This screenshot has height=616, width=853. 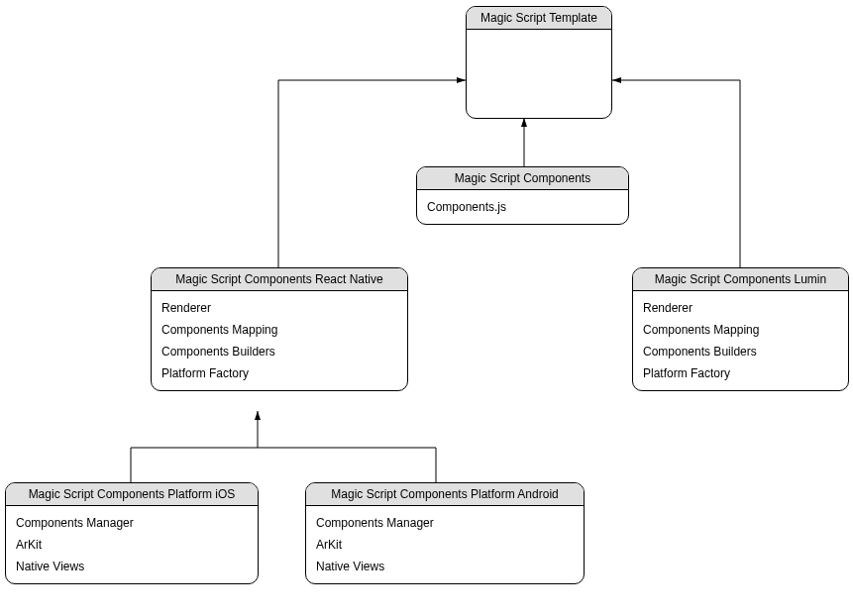 I want to click on node-react-native: Magic Script Components React Native Ren…, so click(x=279, y=329).